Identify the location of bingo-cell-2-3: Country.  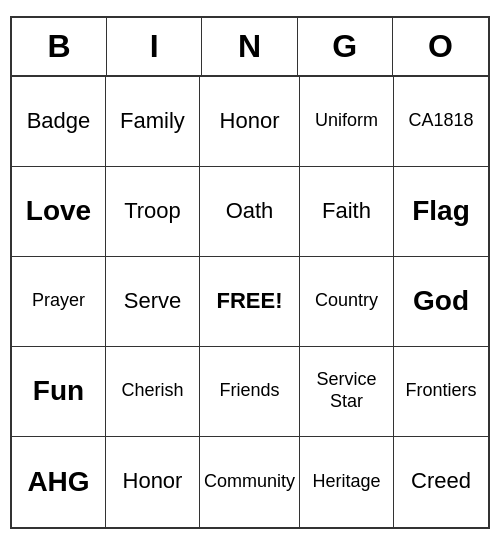
(347, 302).